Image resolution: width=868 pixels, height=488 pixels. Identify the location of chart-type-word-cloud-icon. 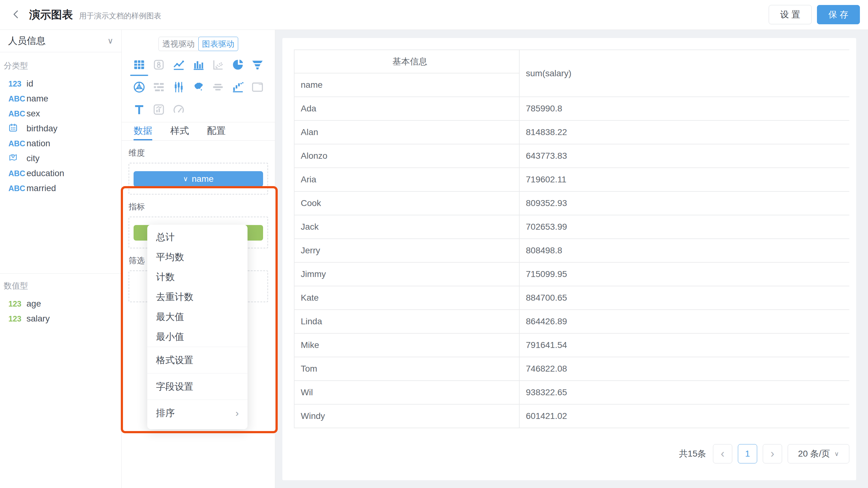
(218, 87).